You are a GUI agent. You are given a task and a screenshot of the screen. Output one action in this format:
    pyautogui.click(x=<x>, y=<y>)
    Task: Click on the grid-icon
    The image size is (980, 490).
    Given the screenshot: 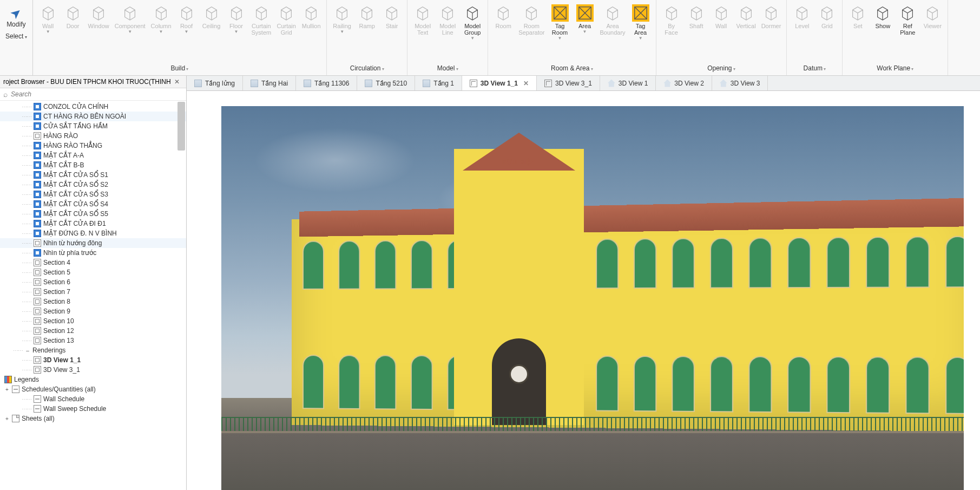 What is the action you would take?
    pyautogui.click(x=37, y=399)
    